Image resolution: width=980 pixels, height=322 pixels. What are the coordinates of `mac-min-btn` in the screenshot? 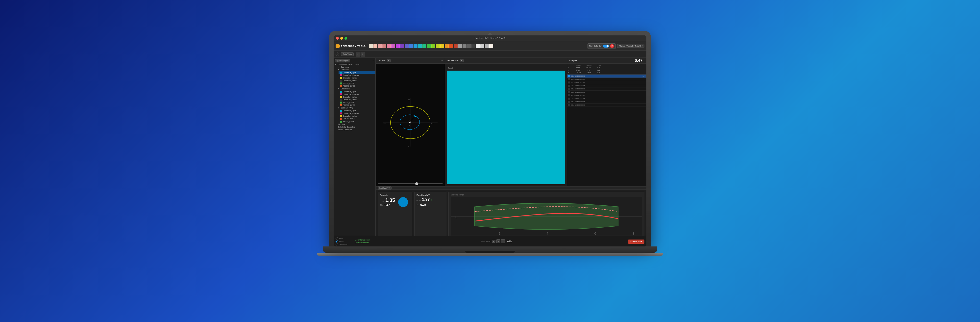 It's located at (342, 38).